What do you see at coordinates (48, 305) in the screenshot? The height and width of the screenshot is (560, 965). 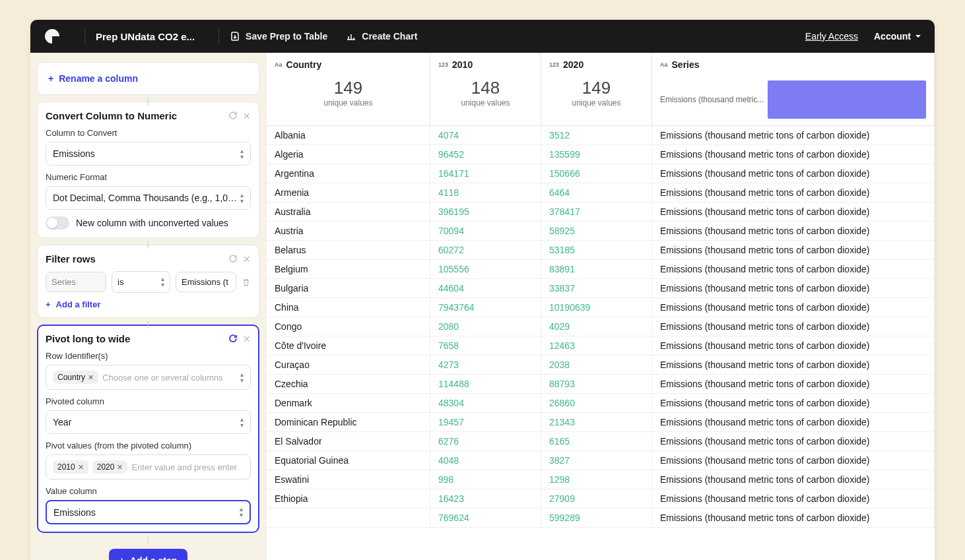 I see `plus-icon: +` at bounding box center [48, 305].